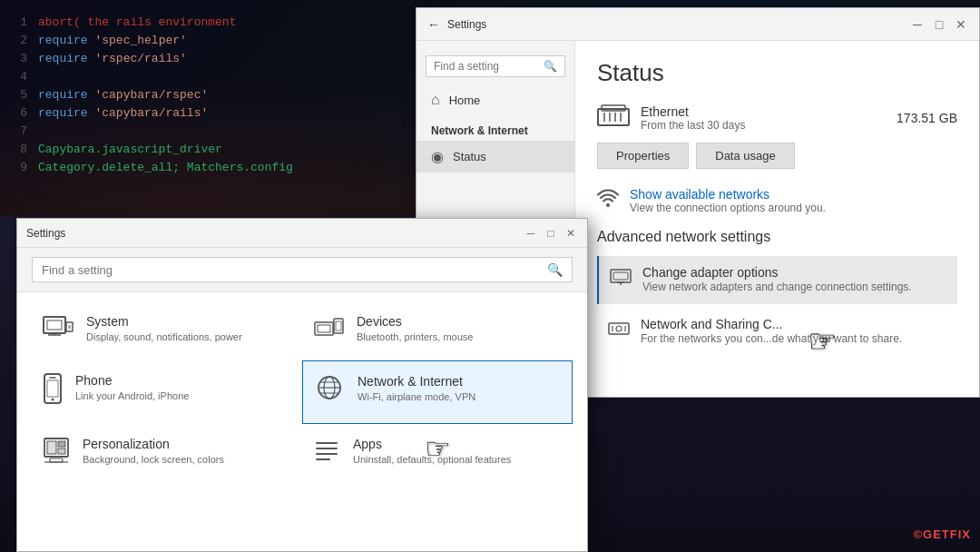  What do you see at coordinates (927, 118) in the screenshot?
I see `ethernet-size: 173.51 GB` at bounding box center [927, 118].